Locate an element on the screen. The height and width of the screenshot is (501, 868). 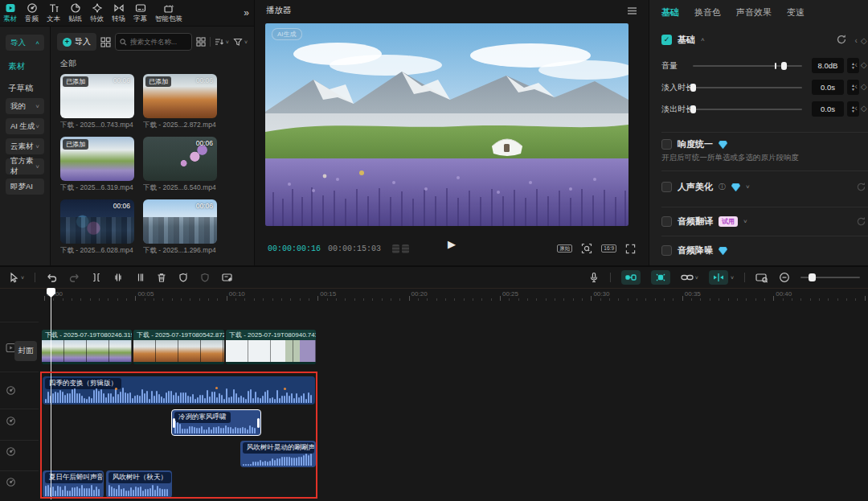
tab-sticker: 贴纸 is located at coordinates (76, 13).